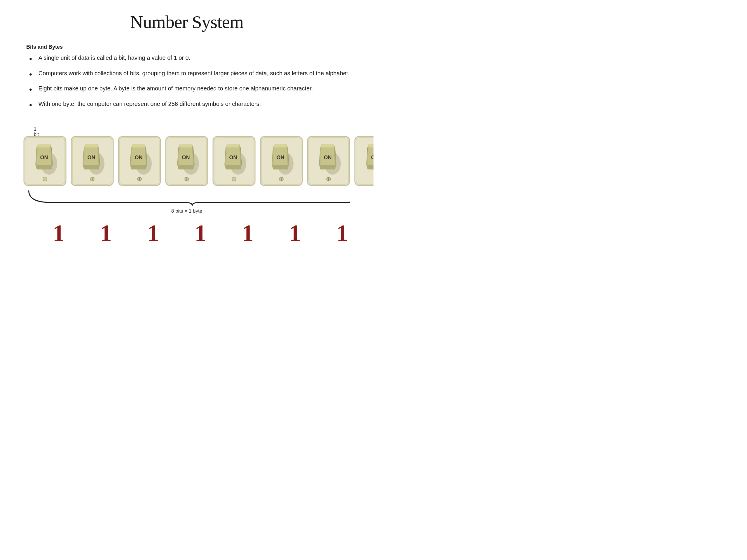  Describe the element at coordinates (188, 47) in the screenshot. I see `section-heading: Bits and Bytes` at that location.